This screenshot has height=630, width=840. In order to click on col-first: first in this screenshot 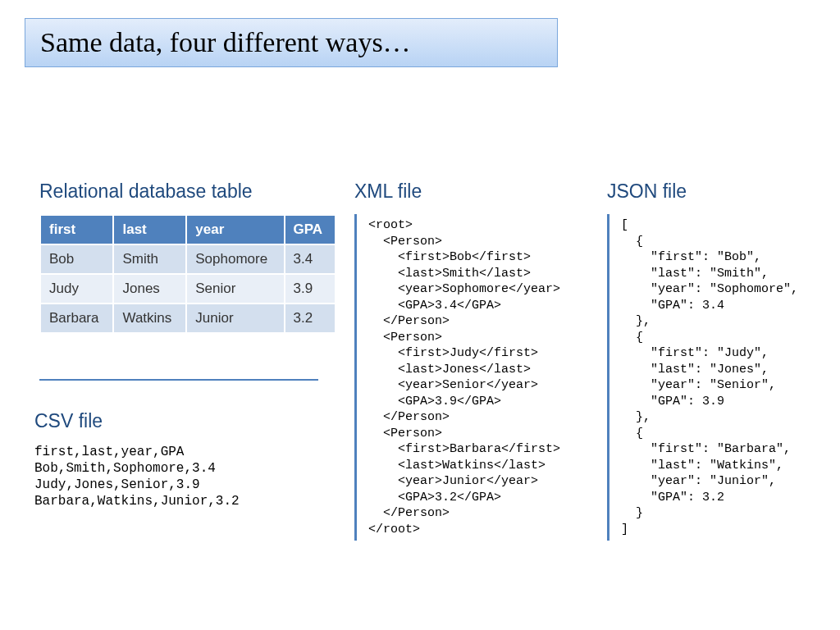, I will do `click(77, 230)`.